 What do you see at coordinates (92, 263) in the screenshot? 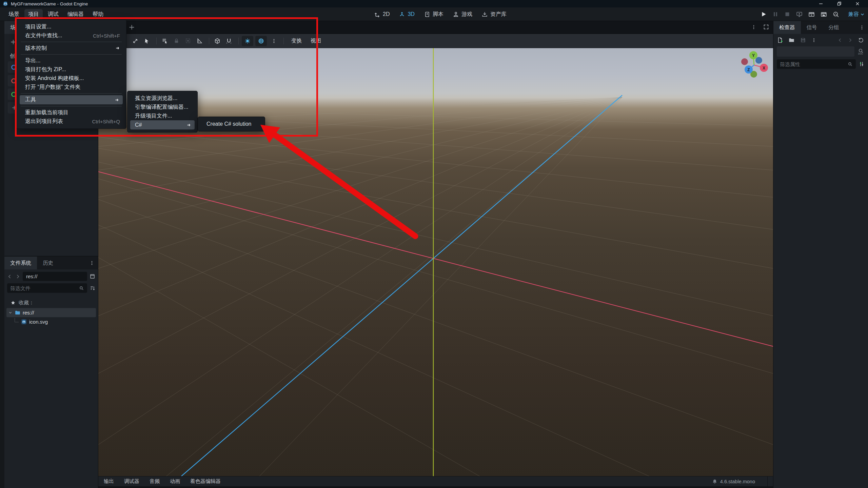
I see `filesystem-menu-button` at bounding box center [92, 263].